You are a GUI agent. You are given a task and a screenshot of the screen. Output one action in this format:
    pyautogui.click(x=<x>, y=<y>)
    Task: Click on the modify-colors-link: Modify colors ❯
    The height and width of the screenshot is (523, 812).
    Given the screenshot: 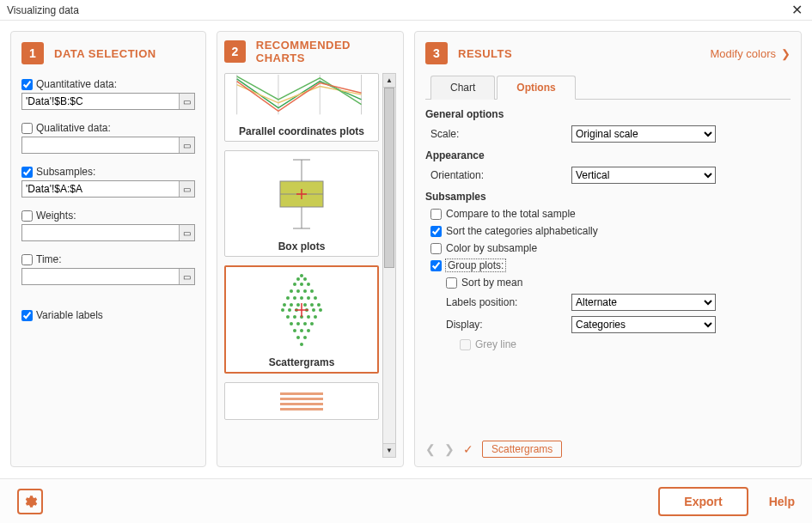 What is the action you would take?
    pyautogui.click(x=750, y=53)
    